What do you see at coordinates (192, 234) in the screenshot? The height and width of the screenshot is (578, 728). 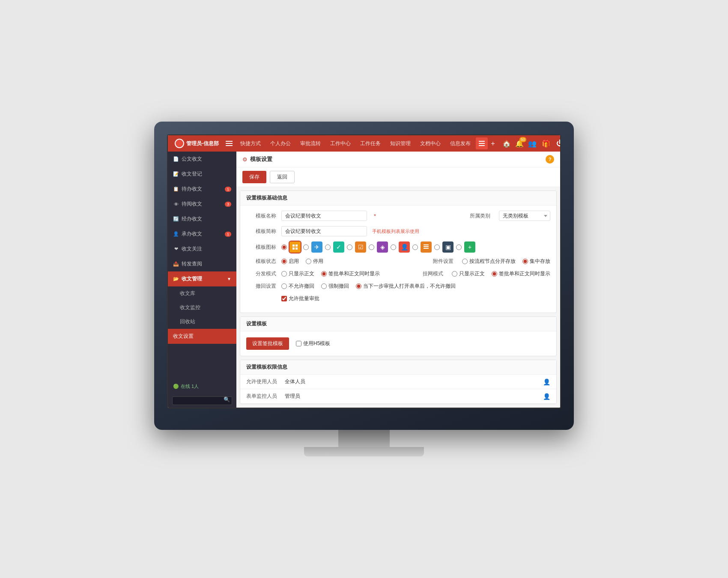 I see `sidebar-label-承办: 承办收文` at bounding box center [192, 234].